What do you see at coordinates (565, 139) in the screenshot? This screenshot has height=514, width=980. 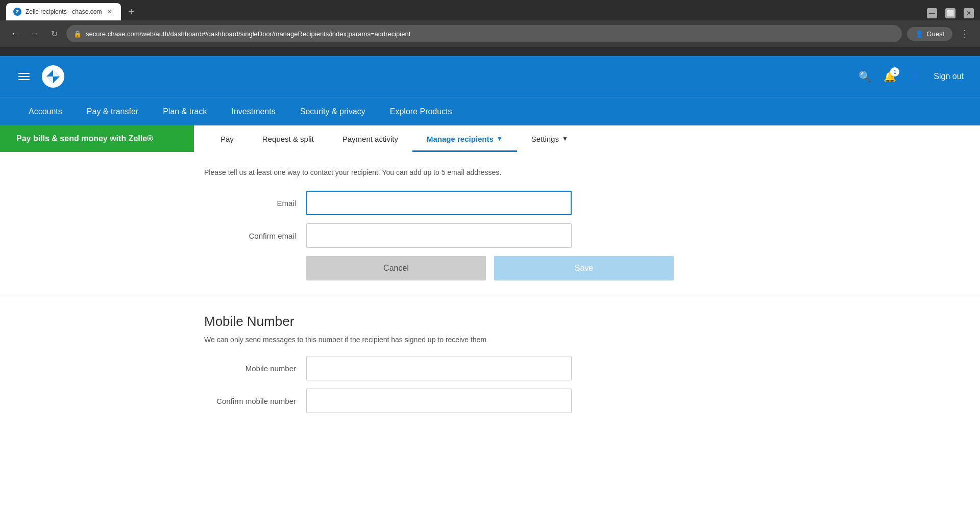 I see `settings-dropdown-icon: ▼` at bounding box center [565, 139].